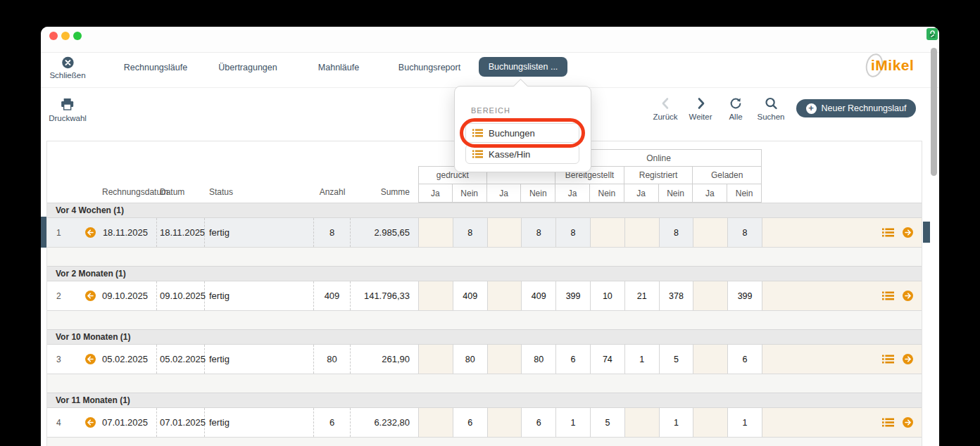  I want to click on cell-summe: 141.796,33, so click(384, 295).